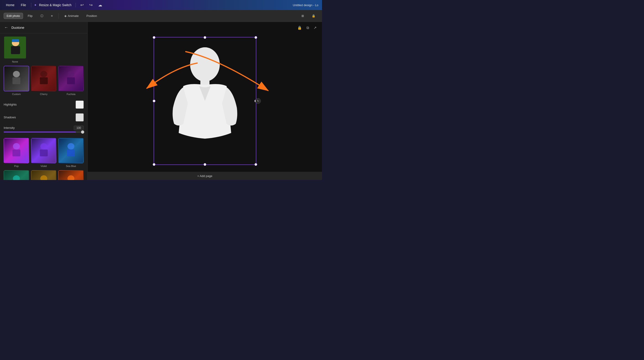  What do you see at coordinates (71, 151) in the screenshot?
I see `seablue-thumb` at bounding box center [71, 151].